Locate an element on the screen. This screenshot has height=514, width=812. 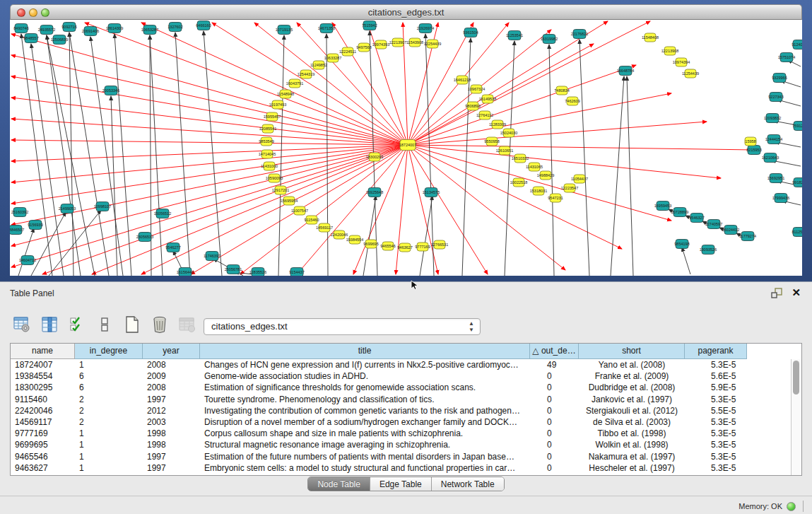
graph-node: 15318031 is located at coordinates (539, 191).